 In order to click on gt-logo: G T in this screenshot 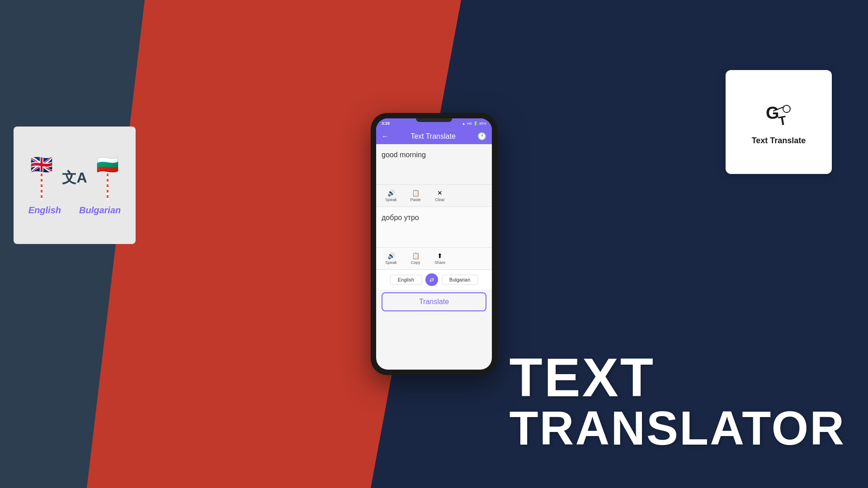, I will do `click(779, 115)`.